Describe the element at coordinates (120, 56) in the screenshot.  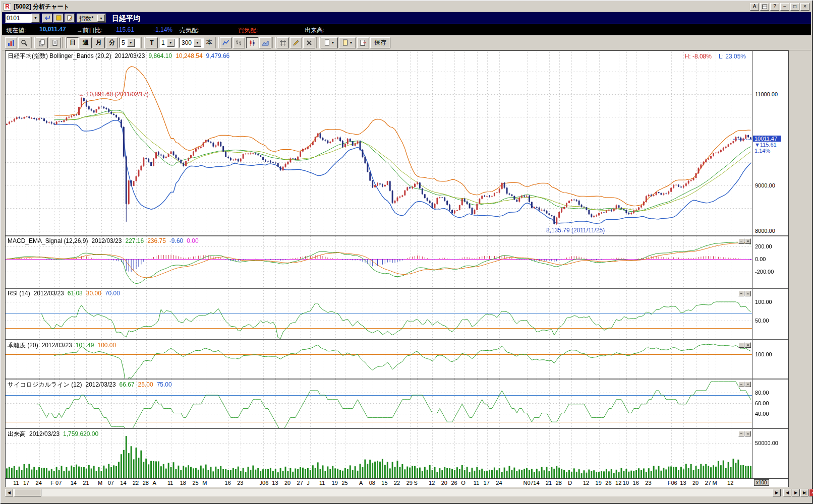
I see `main-panel-header: 日経平均(指数) Bollinger_Bands (20,2)2012/03/2…` at that location.